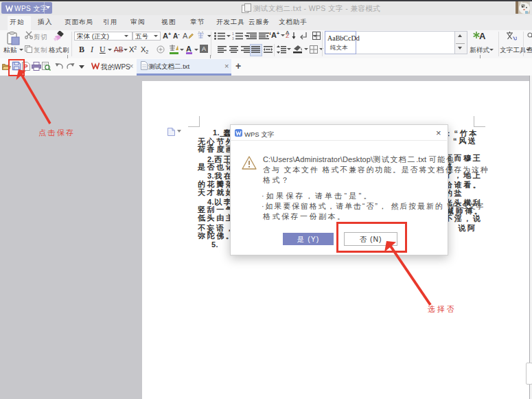  Describe the element at coordinates (233, 38) in the screenshot. I see `svg-text: 3` at that location.